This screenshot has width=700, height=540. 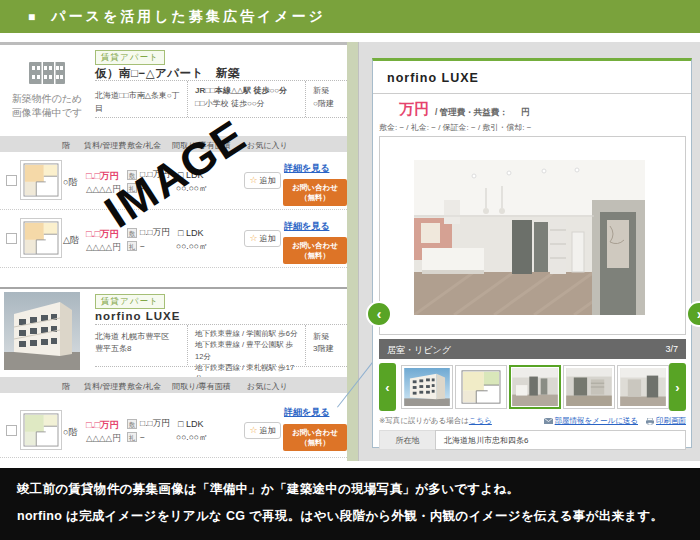 What do you see at coordinates (141, 345) in the screenshot?
I see `listing2-address: 北海道 札幌市豊平区 豊平五条8` at bounding box center [141, 345].